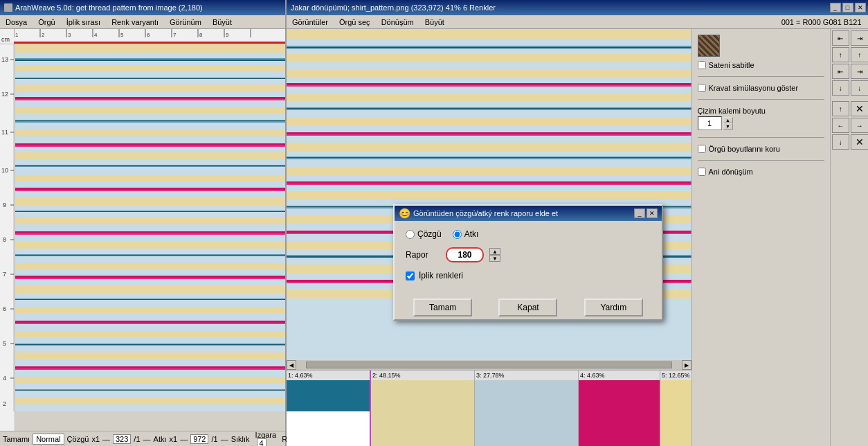 The width and height of the screenshot is (868, 446). What do you see at coordinates (860, 88) in the screenshot?
I see `tool-btn-8: ↓` at bounding box center [860, 88].